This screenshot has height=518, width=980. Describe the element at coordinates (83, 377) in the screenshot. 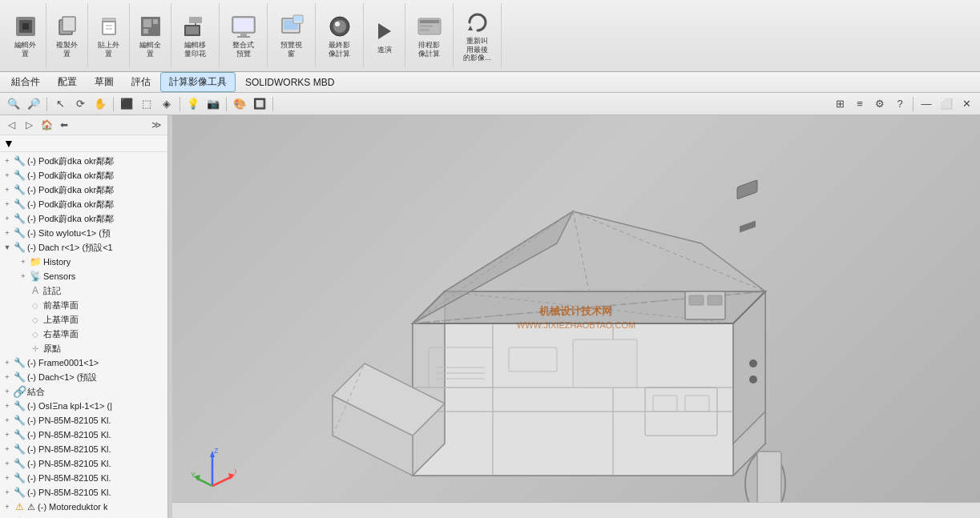

I see `tree-item-dach1: + 🔧 (-) Dach<1> (預設` at that location.